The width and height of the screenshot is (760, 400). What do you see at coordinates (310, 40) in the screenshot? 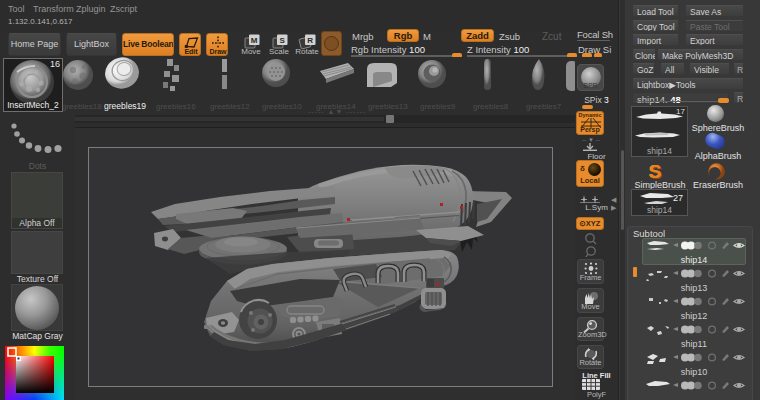
I see `svg-text: R` at bounding box center [310, 40].